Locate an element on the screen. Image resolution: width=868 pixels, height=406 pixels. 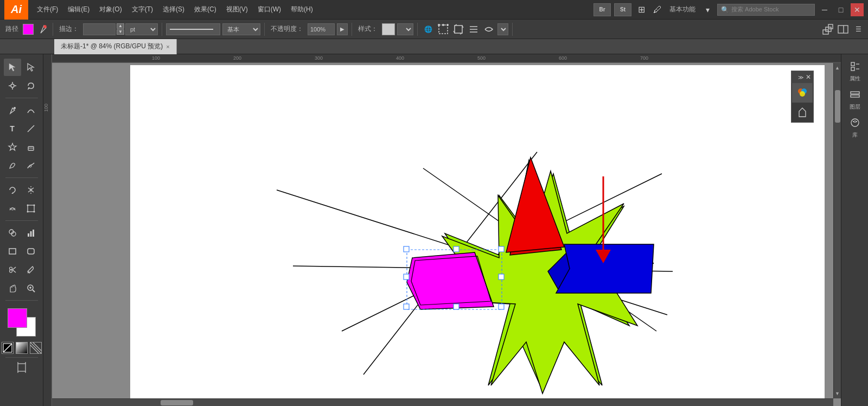
stroke-style-select: 基本 is located at coordinates (241, 29).